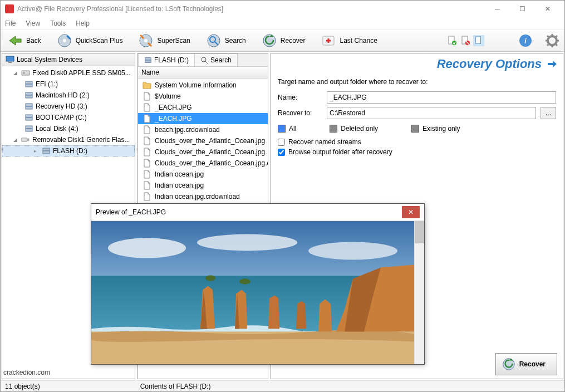 This screenshot has height=392, width=565. Describe the element at coordinates (282, 143) in the screenshot. I see `recover-streams-checkbox` at that location.